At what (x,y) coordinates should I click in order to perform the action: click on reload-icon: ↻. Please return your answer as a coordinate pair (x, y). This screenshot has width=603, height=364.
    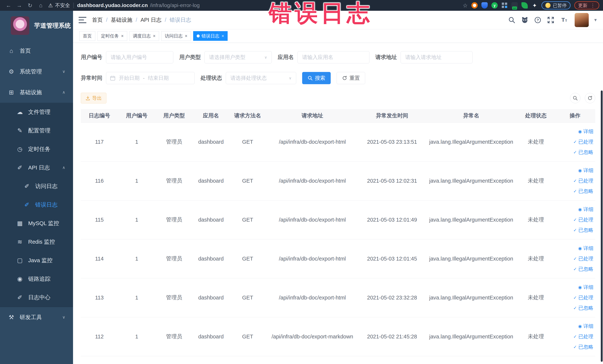
    Looking at the image, I should click on (30, 5).